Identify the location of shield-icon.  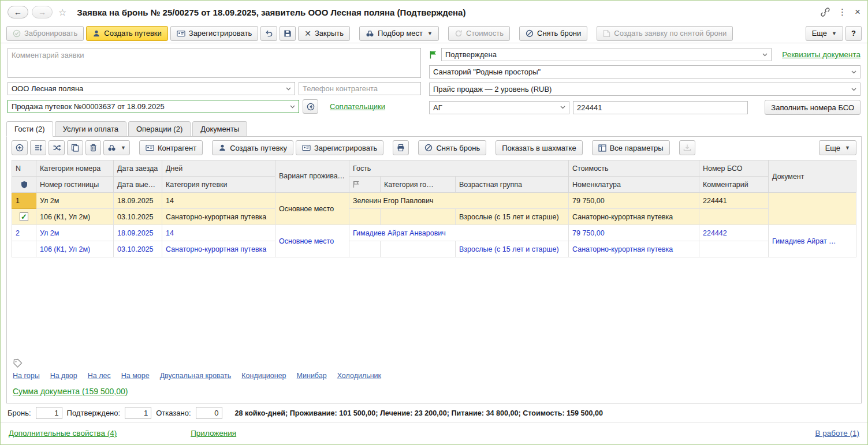
(24, 185).